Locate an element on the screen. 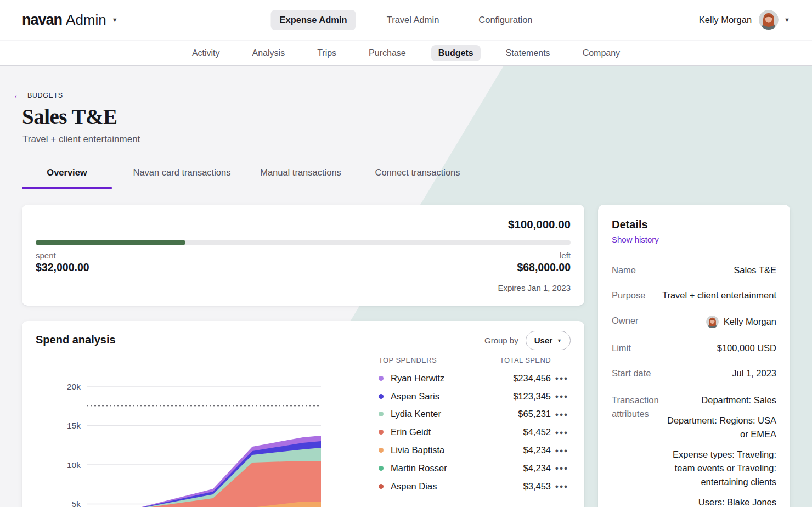 Image resolution: width=812 pixels, height=507 pixels. budget-summary-card: $100,000.00 spent left $32,000.00 $68,00… is located at coordinates (303, 255).